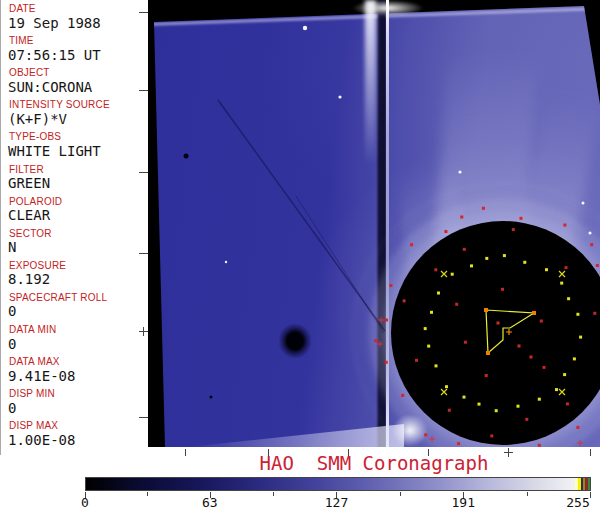 This screenshot has width=600, height=512. I want to click on field-label: DATE, so click(22, 10).